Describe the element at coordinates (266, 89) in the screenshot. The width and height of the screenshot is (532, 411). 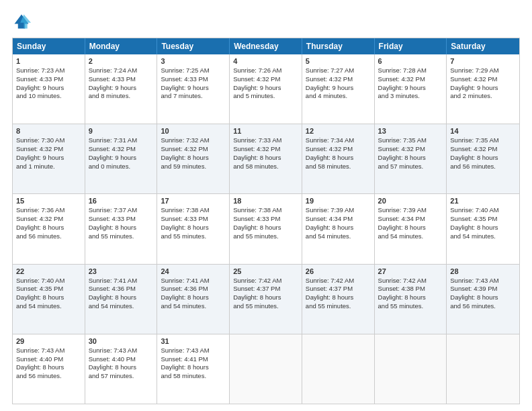
I see `day-cell-4: 4Sunrise: 7:26 AMSunset: 4:32 PMDaylight…` at that location.